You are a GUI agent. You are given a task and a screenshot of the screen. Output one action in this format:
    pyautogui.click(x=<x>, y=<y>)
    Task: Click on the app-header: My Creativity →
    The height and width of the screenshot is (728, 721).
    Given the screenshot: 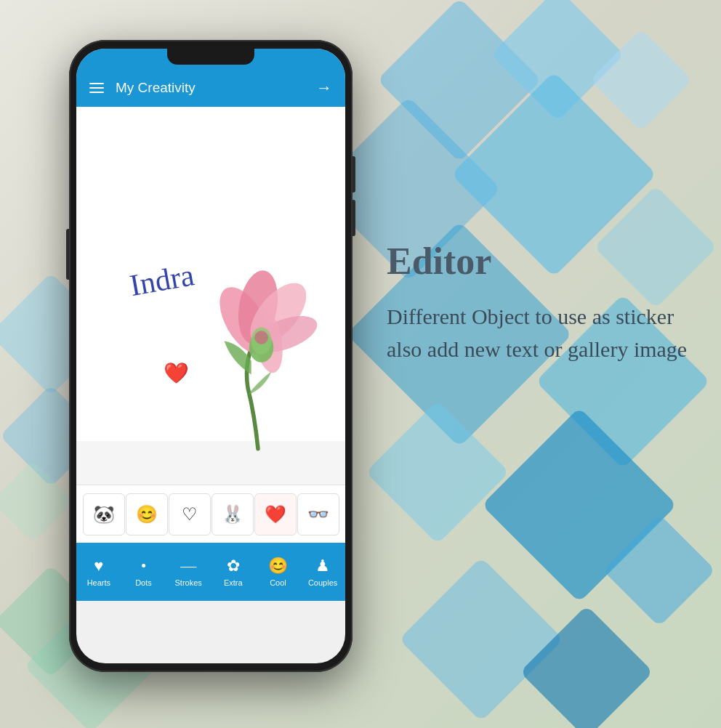 What is the action you would take?
    pyautogui.click(x=211, y=88)
    